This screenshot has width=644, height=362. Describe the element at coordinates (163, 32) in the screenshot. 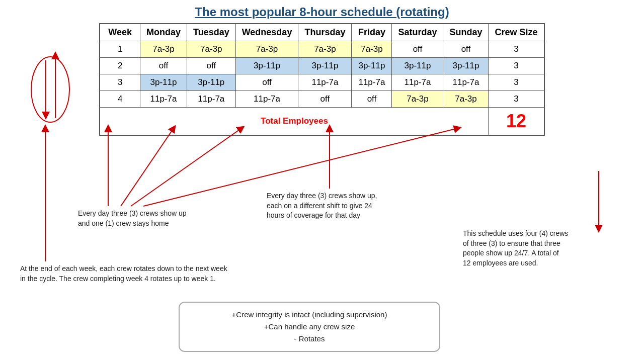

I see `header-monday: Monday` at that location.